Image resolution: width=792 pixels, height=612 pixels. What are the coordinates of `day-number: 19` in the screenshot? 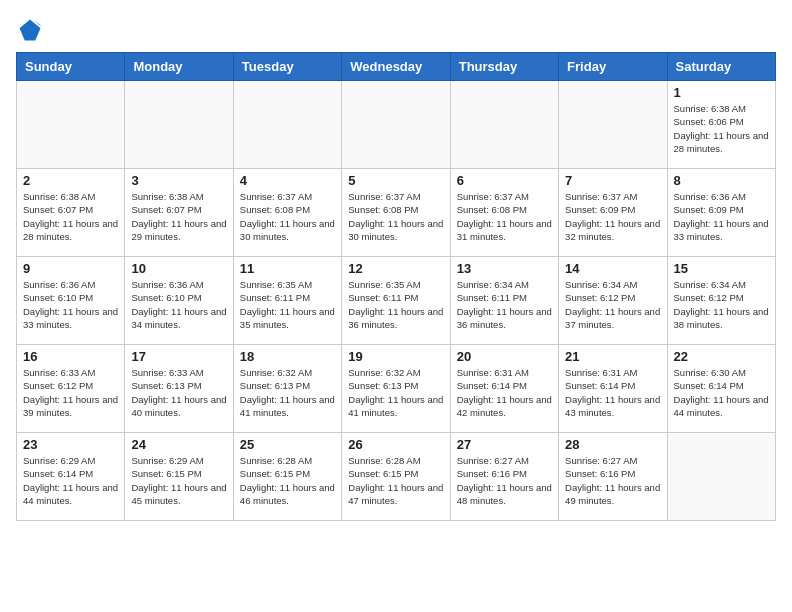 It's located at (396, 356).